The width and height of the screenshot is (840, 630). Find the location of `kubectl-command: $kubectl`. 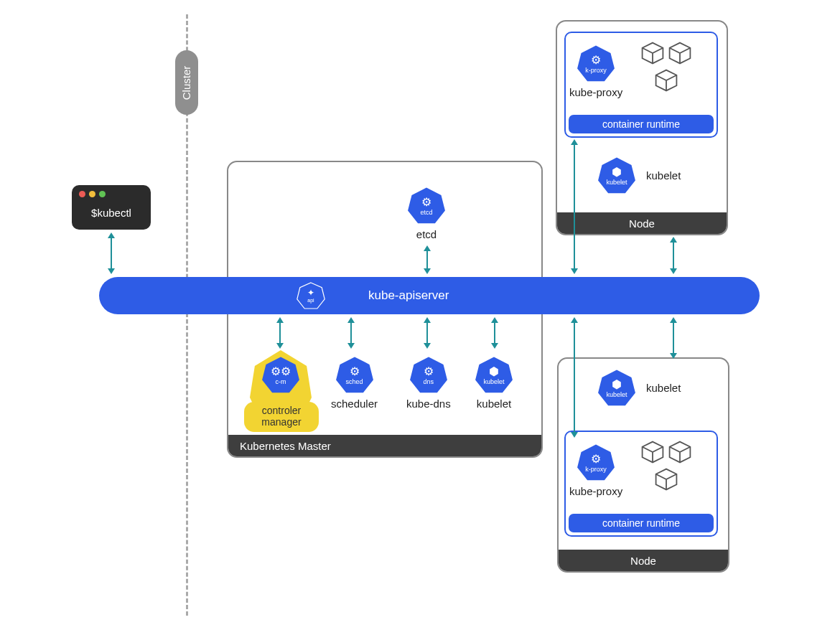

kubectl-command: $kubectl is located at coordinates (111, 212).